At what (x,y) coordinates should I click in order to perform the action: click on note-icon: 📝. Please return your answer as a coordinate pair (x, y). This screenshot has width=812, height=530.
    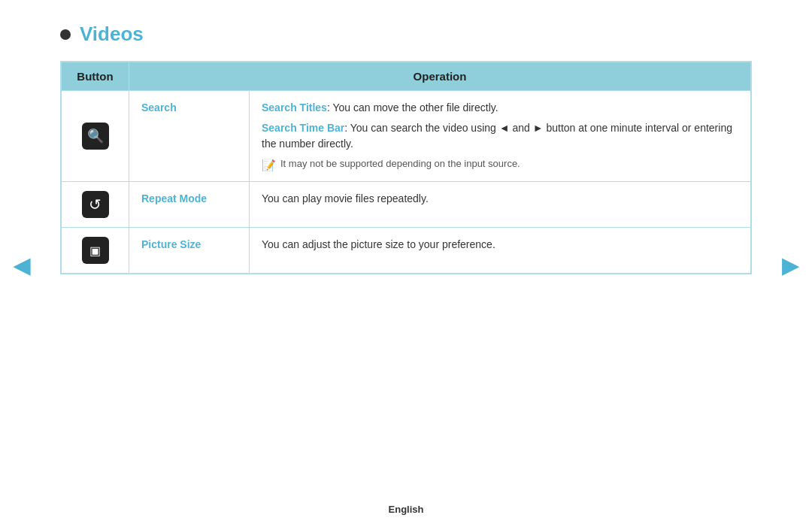
    Looking at the image, I should click on (269, 165).